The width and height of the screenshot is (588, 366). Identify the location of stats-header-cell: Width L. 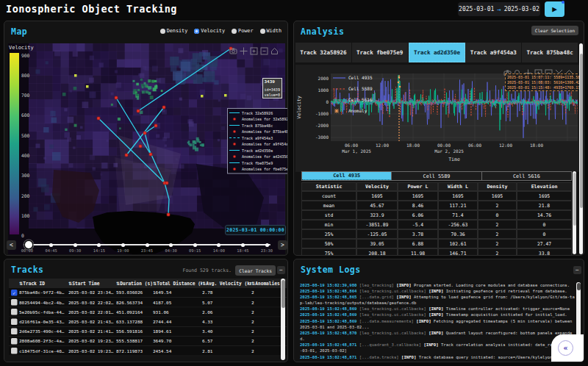
(458, 187).